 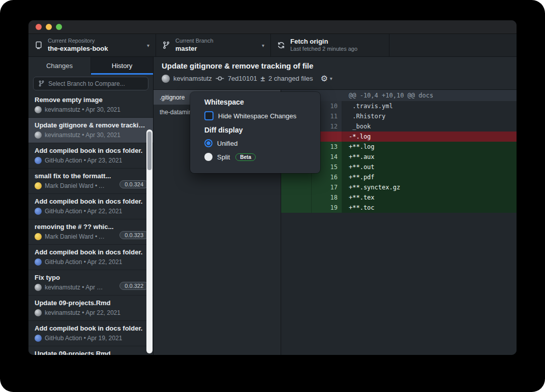 I want to click on branch-compare-select: Select Branch to Compare..., so click(x=90, y=83).